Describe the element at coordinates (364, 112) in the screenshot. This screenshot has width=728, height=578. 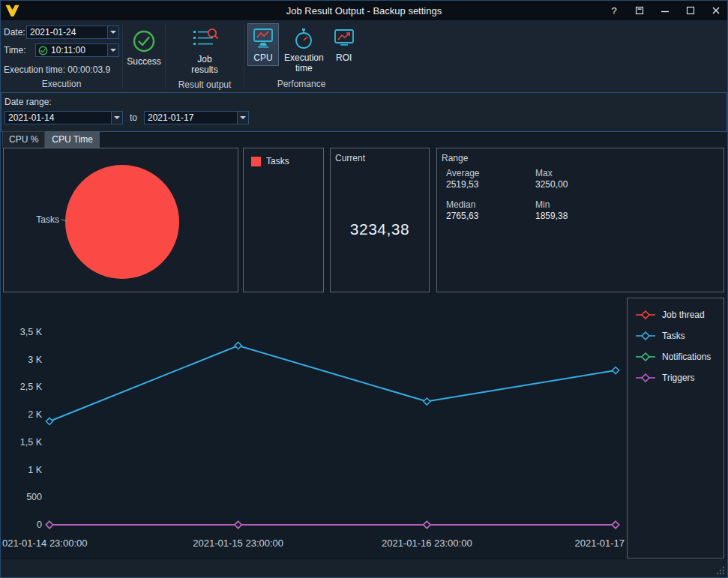
I see `date-range-panel: Date range: 2021-01-14 to 2021-01-17` at that location.